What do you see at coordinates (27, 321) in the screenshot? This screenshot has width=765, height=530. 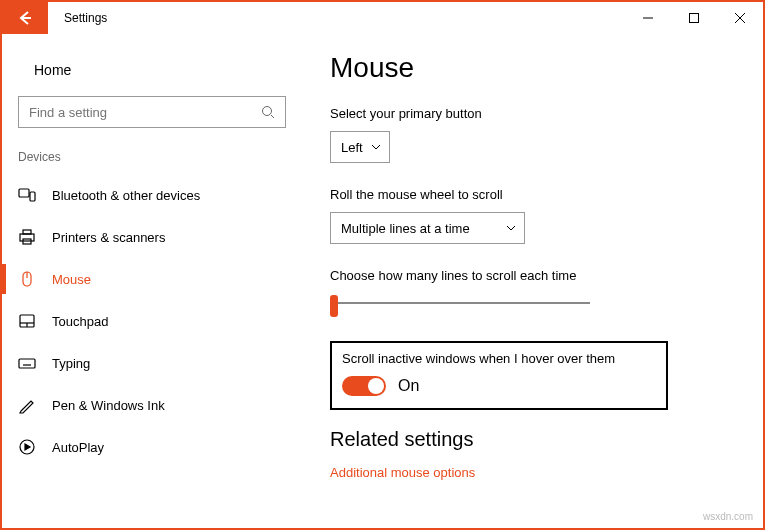 I see `touchpad-icon` at bounding box center [27, 321].